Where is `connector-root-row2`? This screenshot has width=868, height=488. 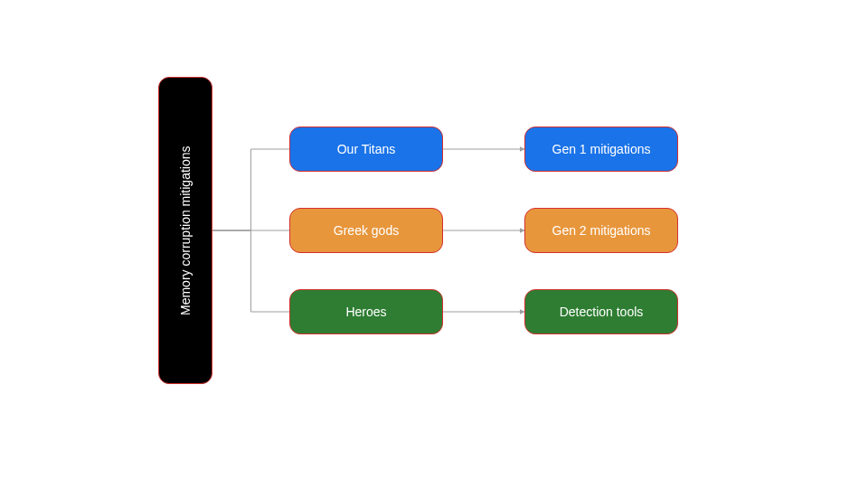
connector-root-row2 is located at coordinates (251, 271).